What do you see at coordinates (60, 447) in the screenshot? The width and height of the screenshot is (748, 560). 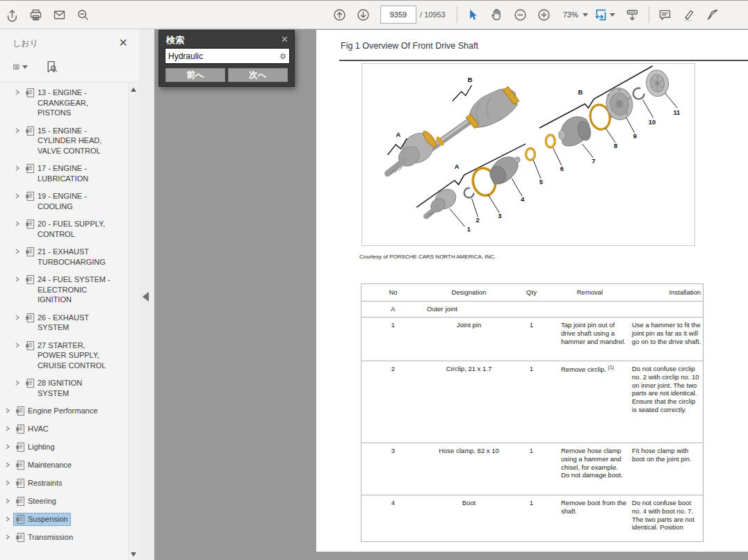 I see `bookmark-item: Lighting` at bounding box center [60, 447].